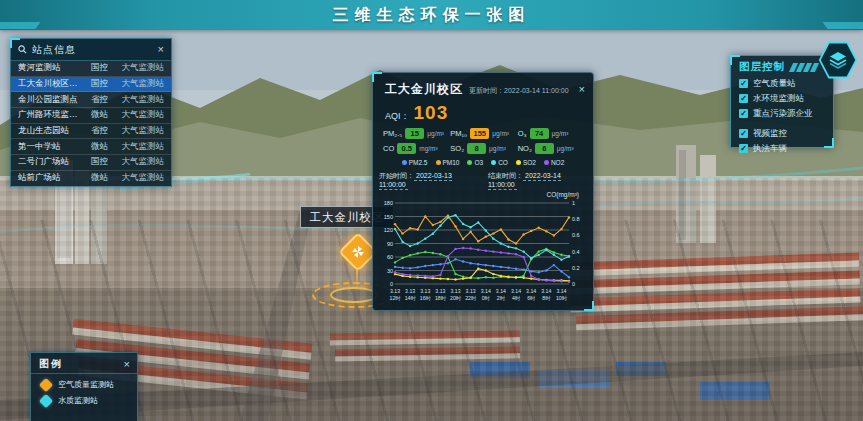 This screenshot has height=421, width=863. Describe the element at coordinates (84, 398) in the screenshot. I see `legend-item-water: 水质监测站` at that location.